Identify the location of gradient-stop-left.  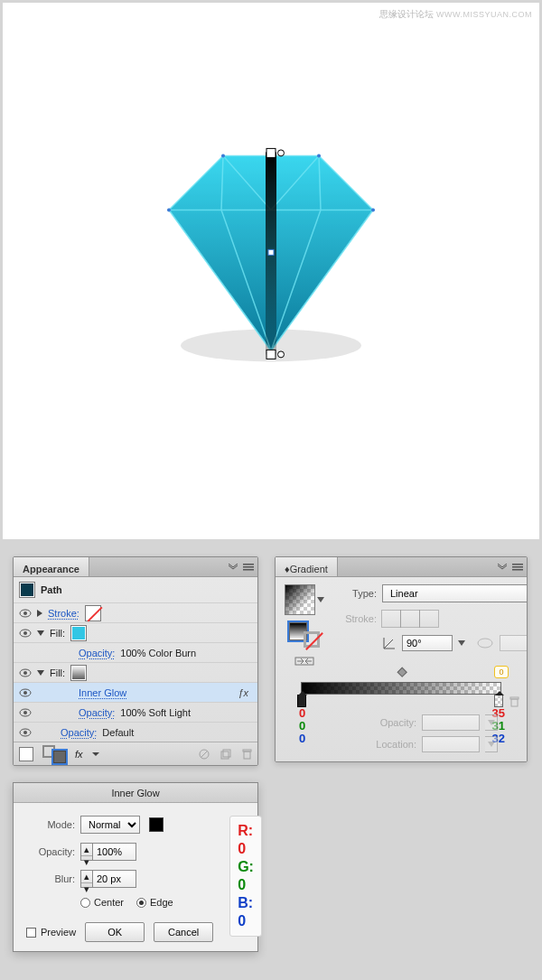
(302, 701).